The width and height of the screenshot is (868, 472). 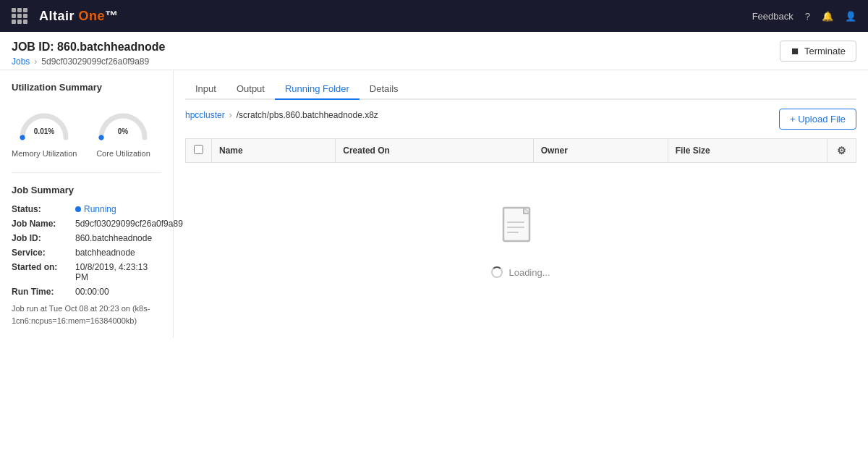 What do you see at coordinates (93, 292) in the screenshot?
I see `runtime-value: 00:00:00` at bounding box center [93, 292].